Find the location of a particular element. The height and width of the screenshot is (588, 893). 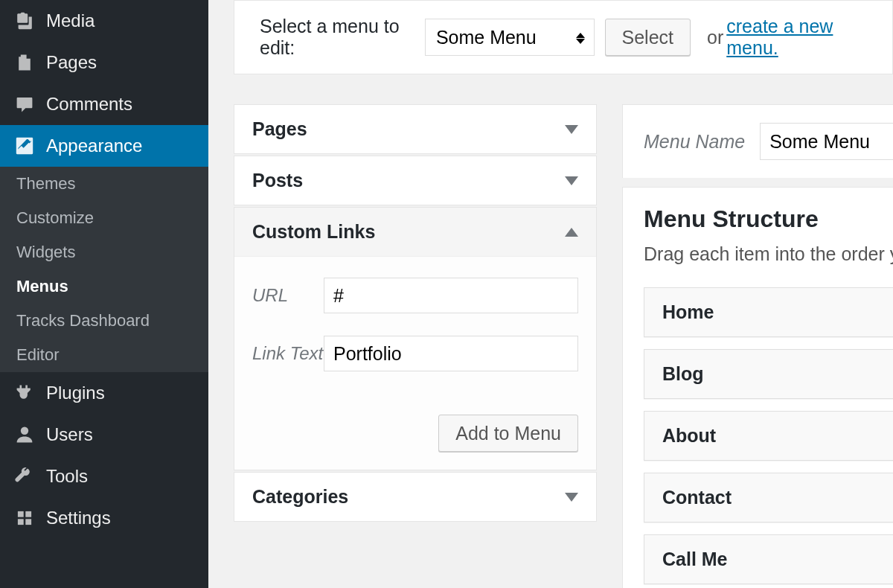

menu-name-label: Menu Name is located at coordinates (694, 141).